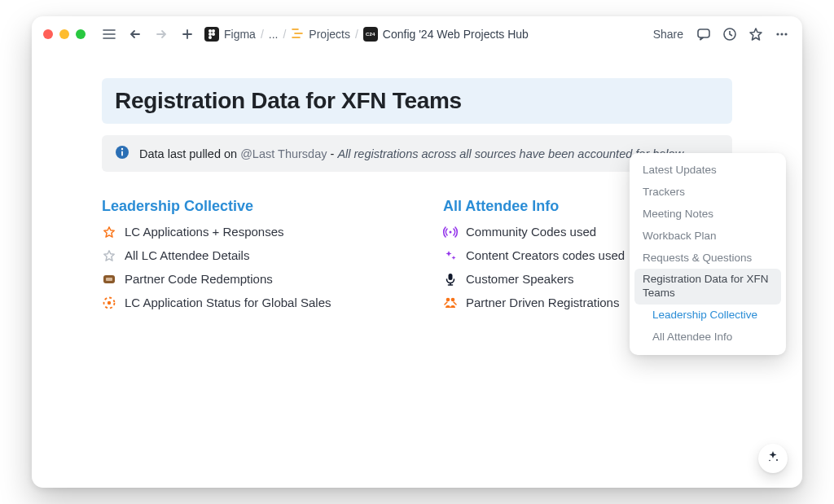  I want to click on ai-assist-fab, so click(773, 458).